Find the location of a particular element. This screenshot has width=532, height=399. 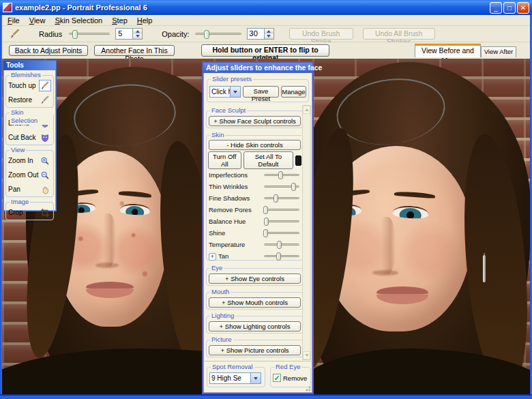

opacity-spinner: 30 is located at coordinates (261, 34).